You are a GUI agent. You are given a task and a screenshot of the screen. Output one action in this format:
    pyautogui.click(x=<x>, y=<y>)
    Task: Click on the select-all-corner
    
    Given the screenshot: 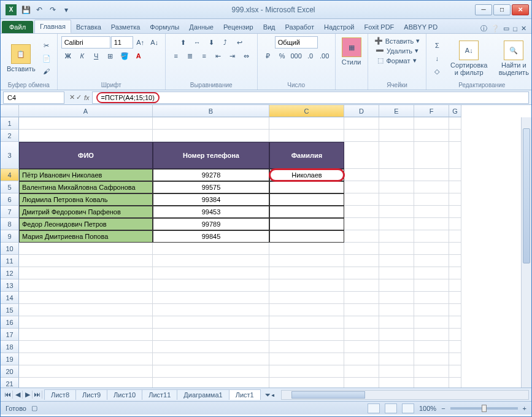 What is the action you would take?
    pyautogui.click(x=10, y=111)
    